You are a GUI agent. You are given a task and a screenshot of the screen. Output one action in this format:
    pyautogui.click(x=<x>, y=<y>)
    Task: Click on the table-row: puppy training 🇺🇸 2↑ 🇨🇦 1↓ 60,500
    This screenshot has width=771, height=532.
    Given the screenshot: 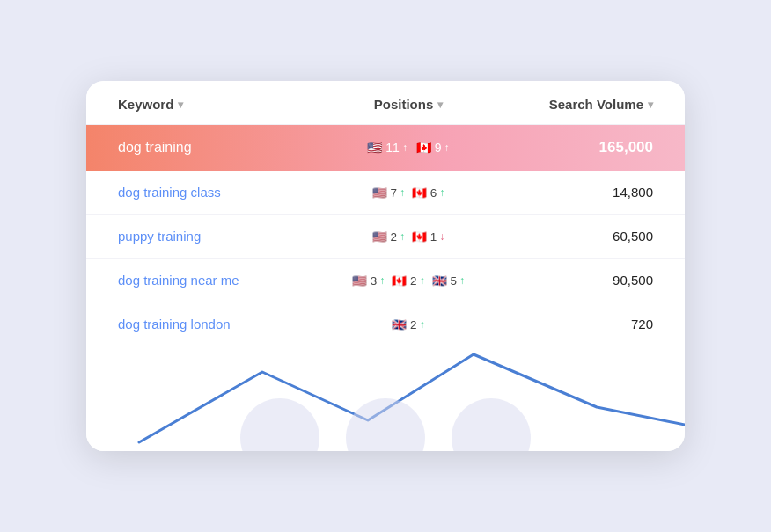 What is the action you would take?
    pyautogui.click(x=386, y=237)
    